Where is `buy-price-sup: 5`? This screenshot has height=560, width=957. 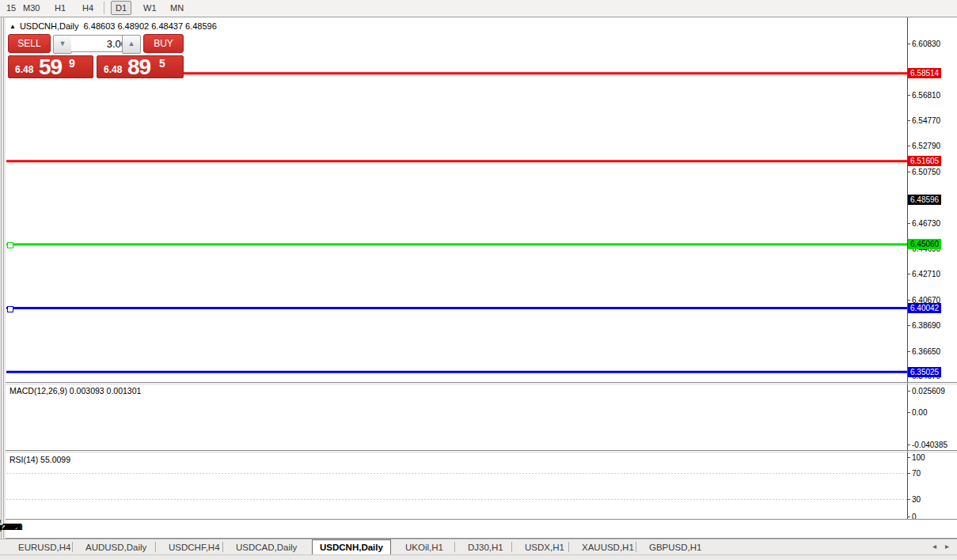
buy-price-sup: 5 is located at coordinates (162, 63).